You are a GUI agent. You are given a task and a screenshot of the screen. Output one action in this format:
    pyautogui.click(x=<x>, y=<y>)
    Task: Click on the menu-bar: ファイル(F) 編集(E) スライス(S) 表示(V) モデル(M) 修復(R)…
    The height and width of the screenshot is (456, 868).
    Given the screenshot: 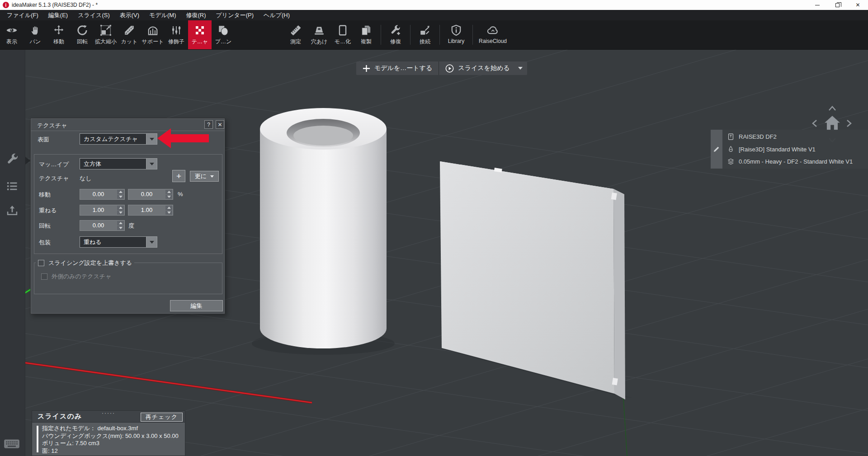 What is the action you would take?
    pyautogui.click(x=434, y=15)
    